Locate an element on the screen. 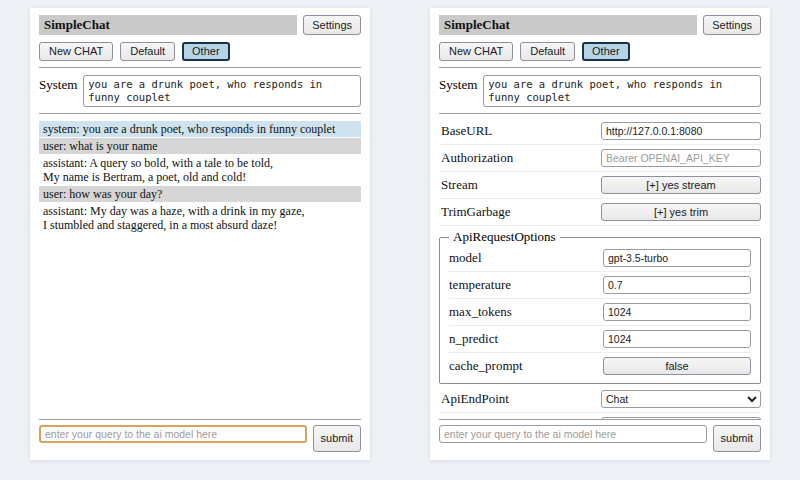  trimgarbage-label: TrimGarbage is located at coordinates (476, 212).